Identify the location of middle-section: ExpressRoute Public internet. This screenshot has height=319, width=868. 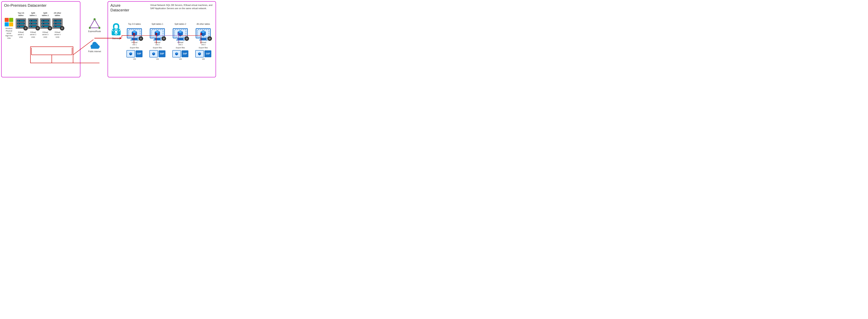
(95, 39).